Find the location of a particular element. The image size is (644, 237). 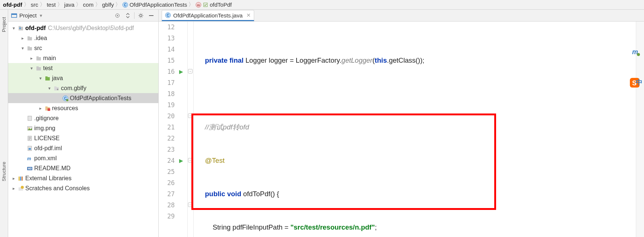

breadcrumb-item: test is located at coordinates (51, 4).